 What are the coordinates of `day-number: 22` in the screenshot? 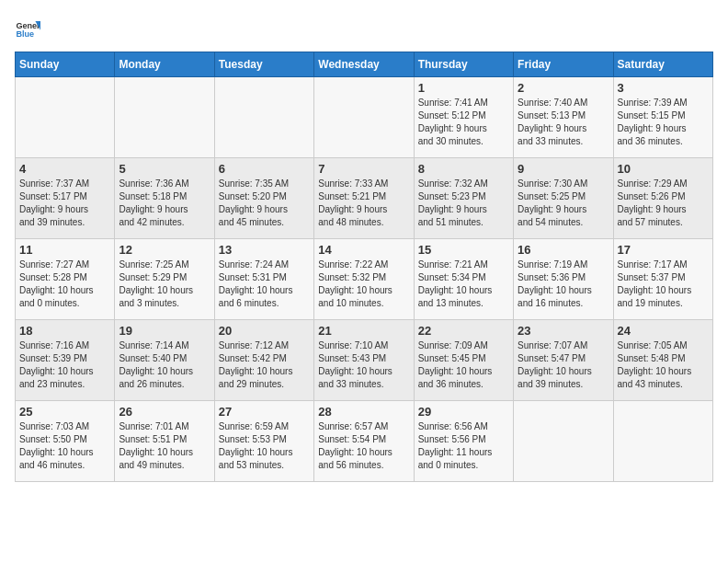 It's located at (463, 331).